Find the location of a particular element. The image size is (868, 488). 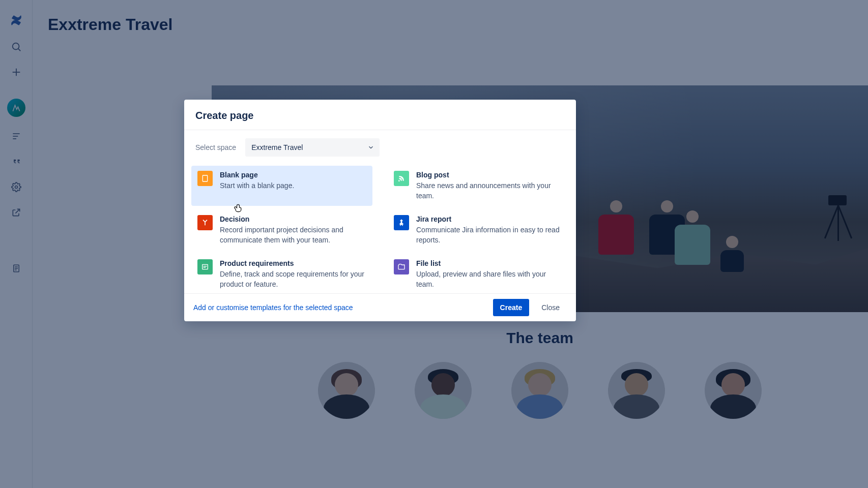

template-desc: Upload, preview and share files with you… is located at coordinates (489, 280).